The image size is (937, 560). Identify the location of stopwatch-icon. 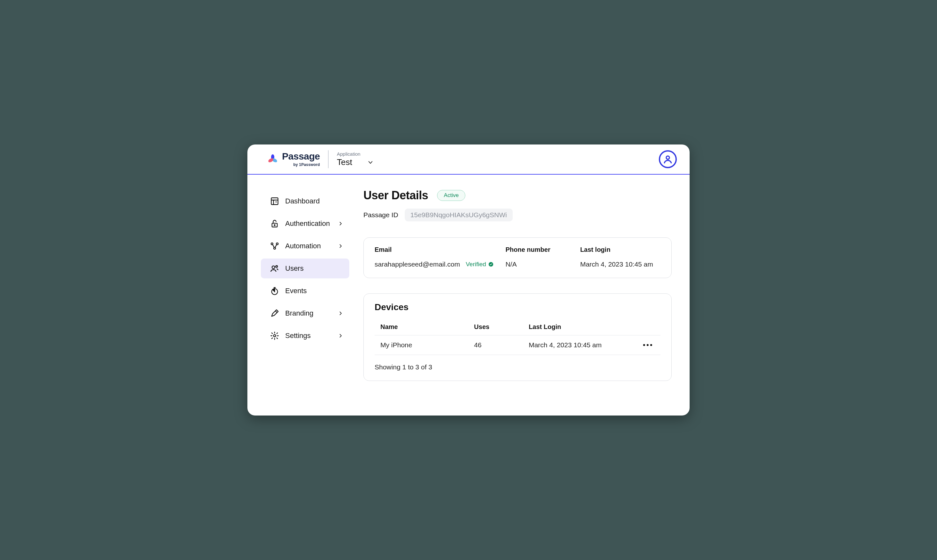
(275, 291).